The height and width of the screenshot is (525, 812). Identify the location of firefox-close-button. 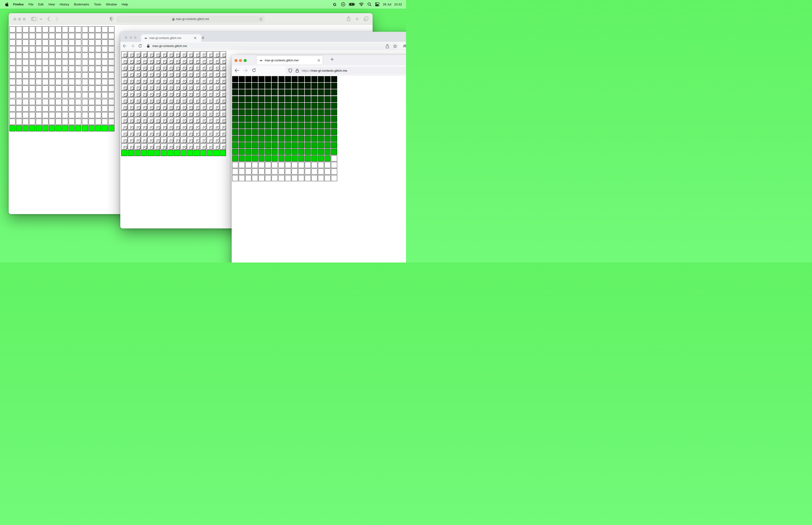
(236, 61).